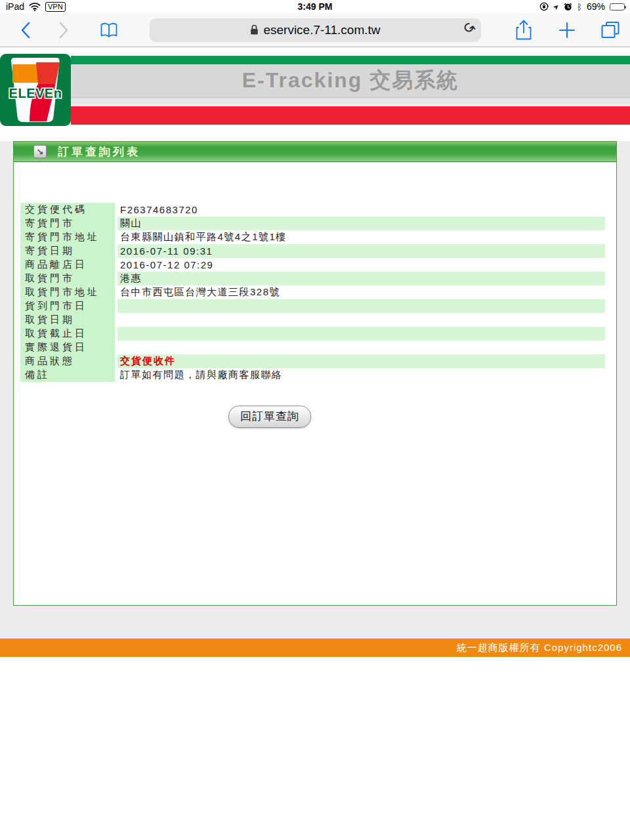  I want to click on panel-title: 訂單查詢列表, so click(99, 152).